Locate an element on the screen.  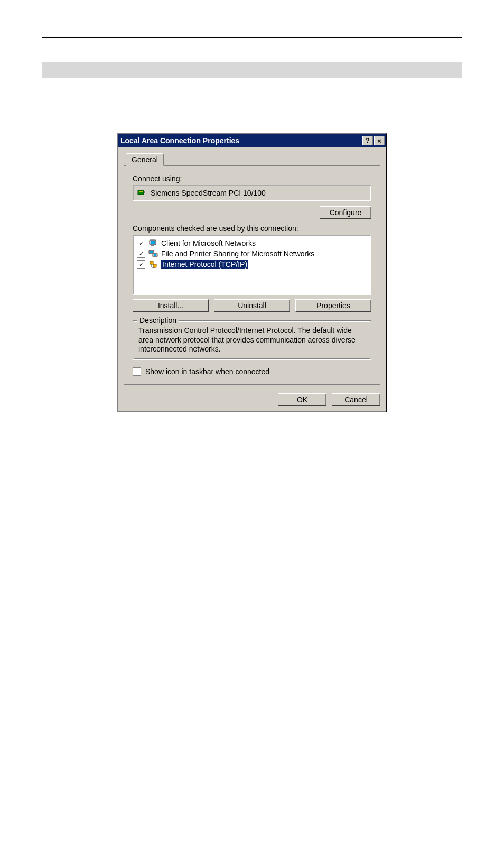
adapter-field: Siemens SpeedStream PCI 10/100 is located at coordinates (252, 193).